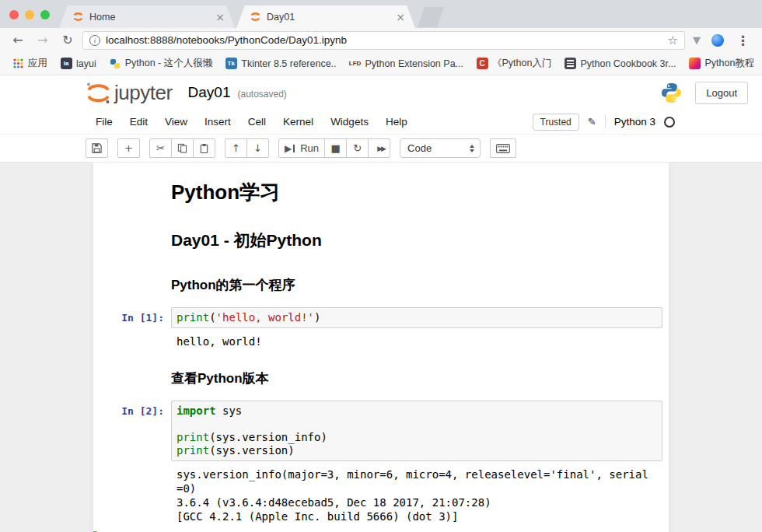 This screenshot has width=762, height=532. I want to click on page-info-icon: i, so click(95, 40).